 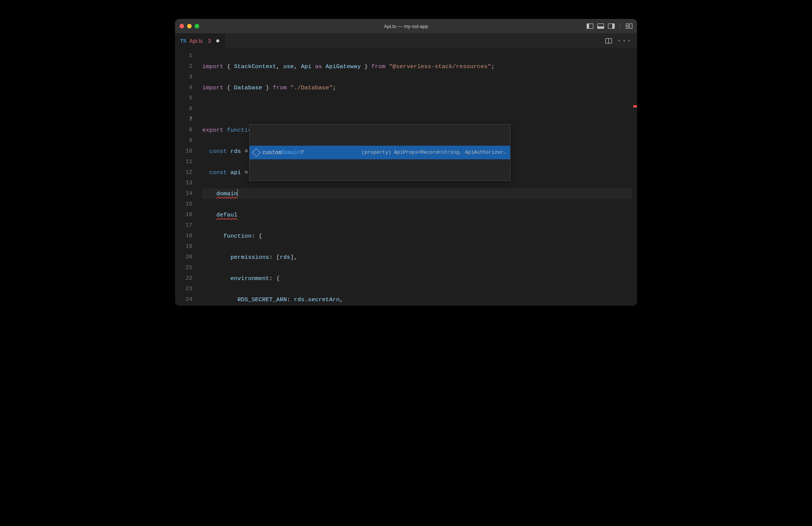 I want to click on property-icon, so click(x=257, y=153).